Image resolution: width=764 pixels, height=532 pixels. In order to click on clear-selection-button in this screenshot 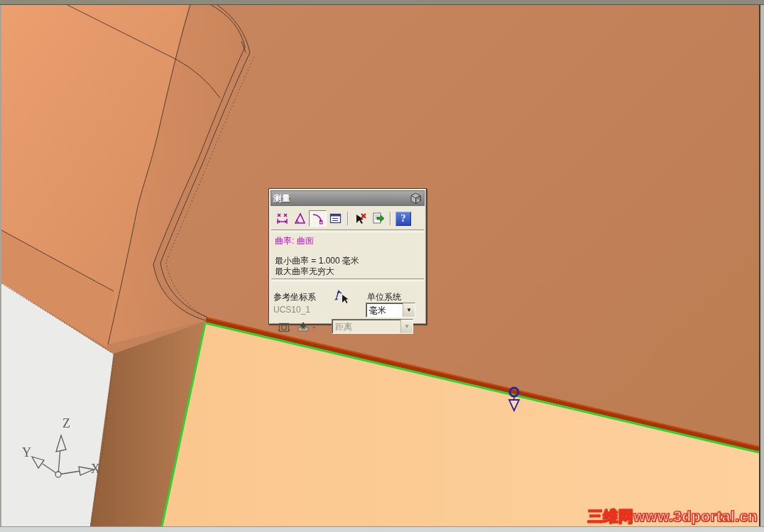, I will do `click(361, 219)`.